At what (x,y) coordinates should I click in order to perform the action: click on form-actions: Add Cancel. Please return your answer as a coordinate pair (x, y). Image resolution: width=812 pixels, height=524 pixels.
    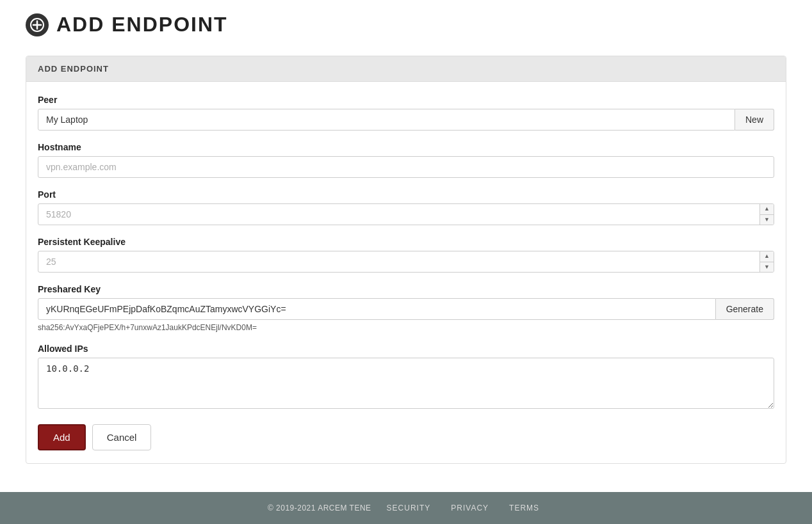
    Looking at the image, I should click on (406, 438).